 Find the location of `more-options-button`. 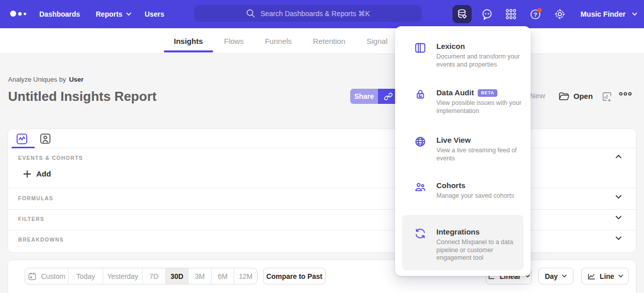

more-options-button is located at coordinates (625, 94).